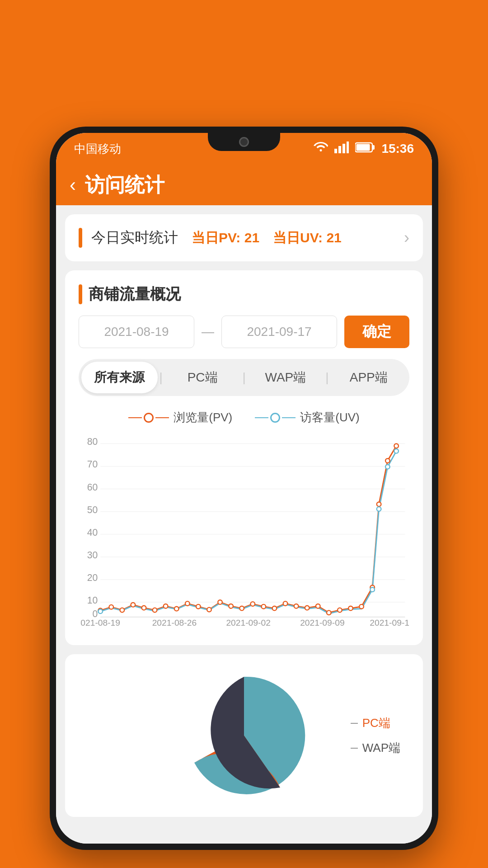 The height and width of the screenshot is (868, 488). I want to click on svg-text: 70, so click(93, 464).